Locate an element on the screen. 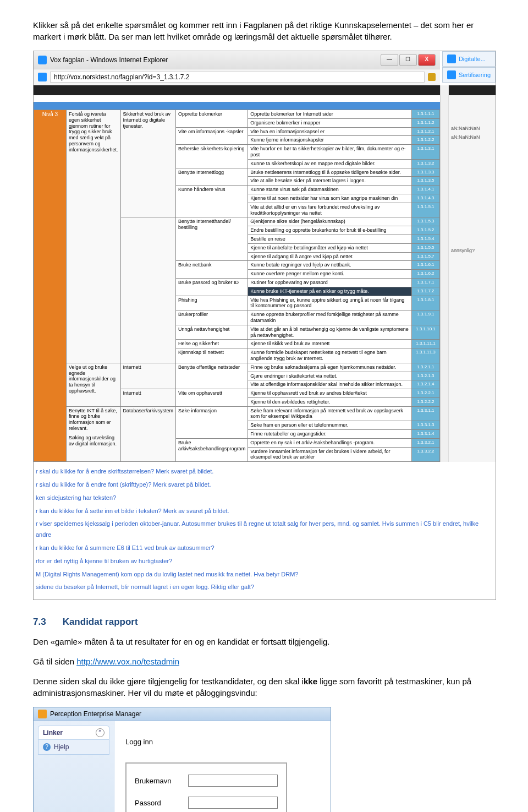  code-cell: 1.3.1.11.3 is located at coordinates (426, 356).